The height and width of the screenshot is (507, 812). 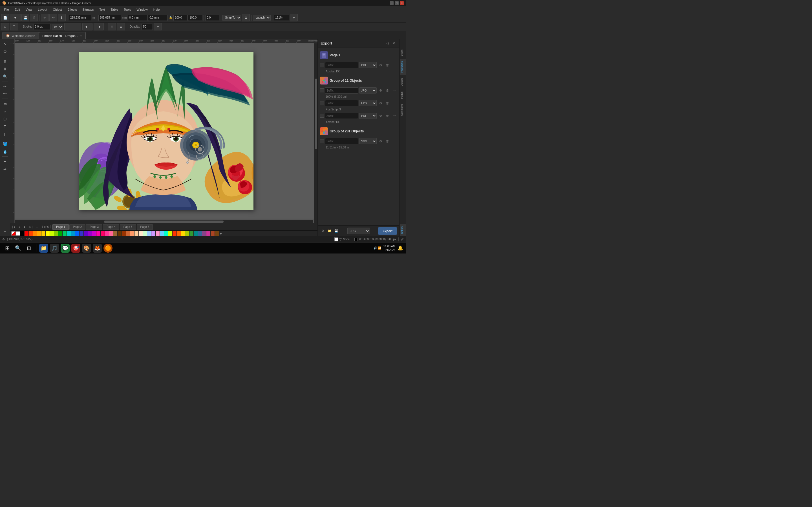 I want to click on tab-welcome: 🏠 Welcome Screen, so click(x=21, y=36).